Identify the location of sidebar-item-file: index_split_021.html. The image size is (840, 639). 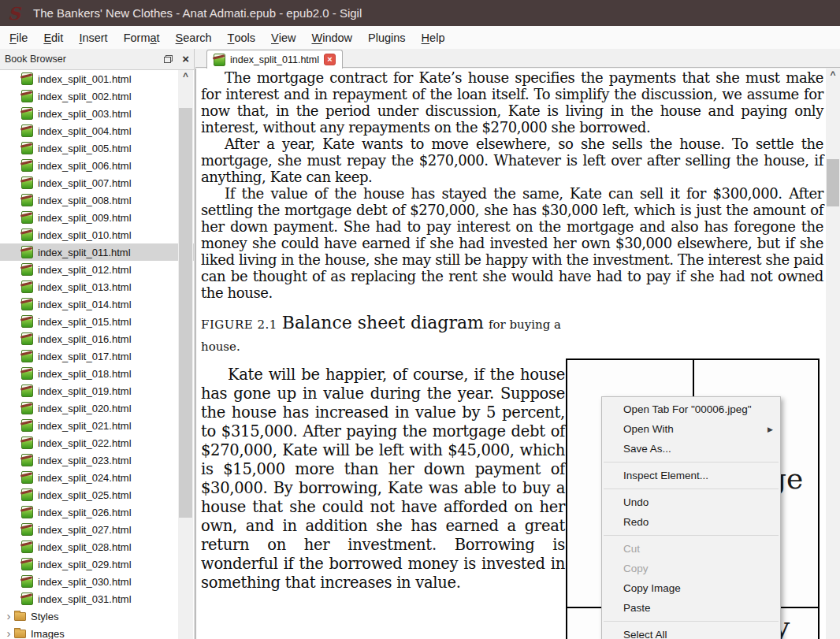
(97, 425).